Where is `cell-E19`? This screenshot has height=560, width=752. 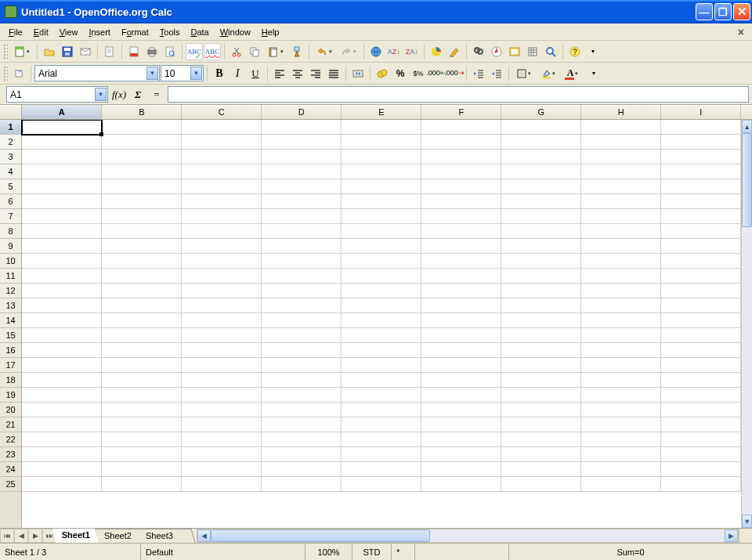
cell-E19 is located at coordinates (381, 395).